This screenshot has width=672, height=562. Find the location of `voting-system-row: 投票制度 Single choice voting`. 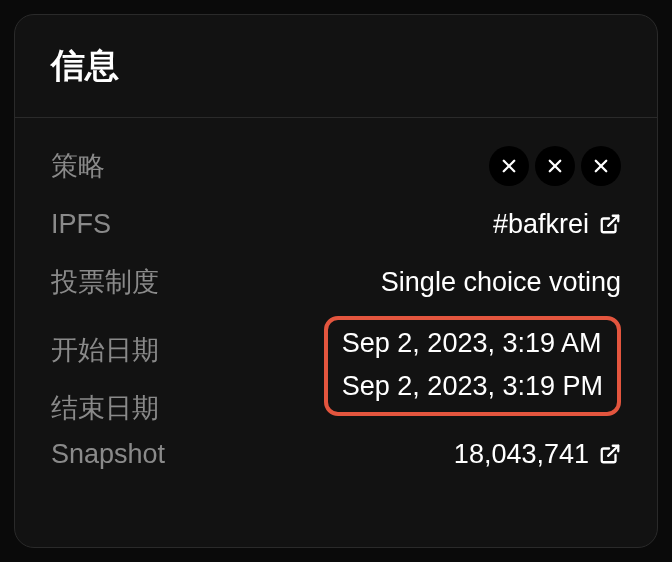

voting-system-row: 投票制度 Single choice voting is located at coordinates (336, 282).